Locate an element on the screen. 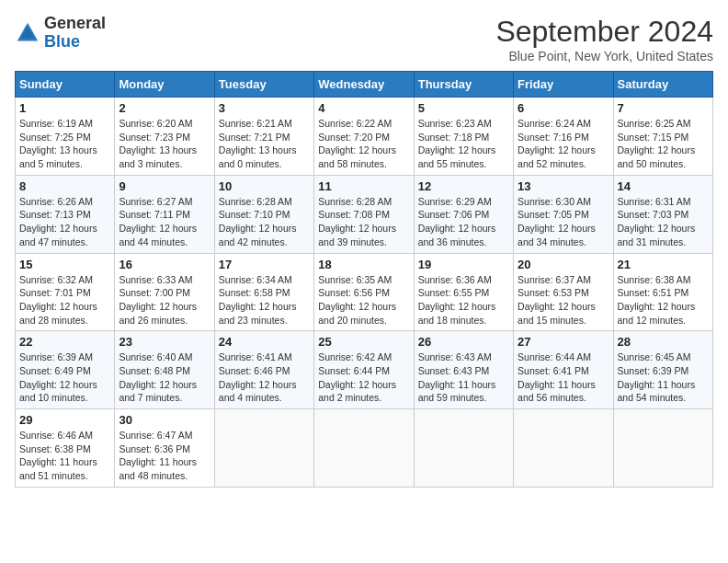 This screenshot has width=728, height=563. day-number: 28 is located at coordinates (664, 342).